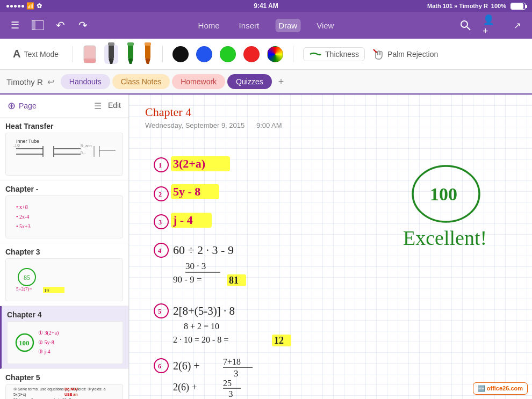 Image resolution: width=532 pixels, height=399 pixels. What do you see at coordinates (249, 82) in the screenshot?
I see `tab-quizzes: Quizzes` at bounding box center [249, 82].